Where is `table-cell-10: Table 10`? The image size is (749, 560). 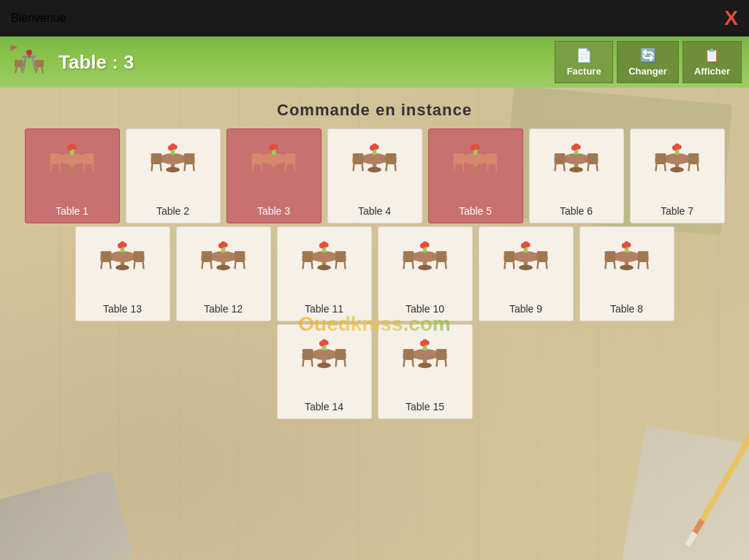
table-cell-10: Table 10 is located at coordinates (425, 274).